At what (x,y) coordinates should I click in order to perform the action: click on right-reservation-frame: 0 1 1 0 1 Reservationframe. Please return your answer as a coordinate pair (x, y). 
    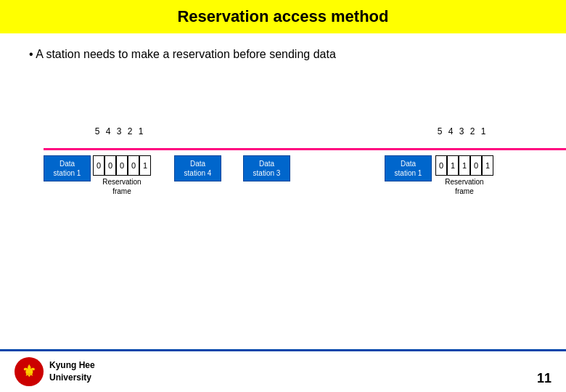
    Looking at the image, I should click on (464, 176).